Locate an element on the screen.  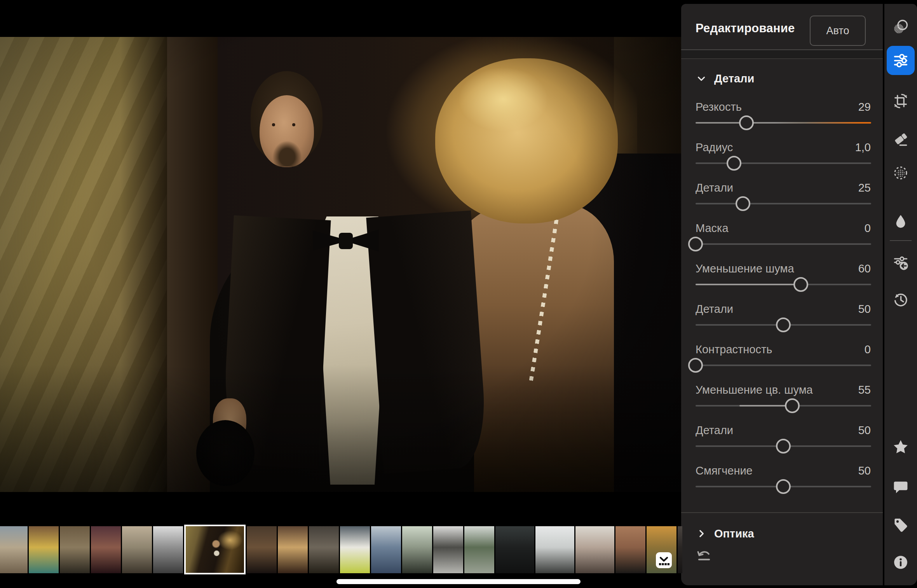
slider-value: 60 is located at coordinates (865, 269).